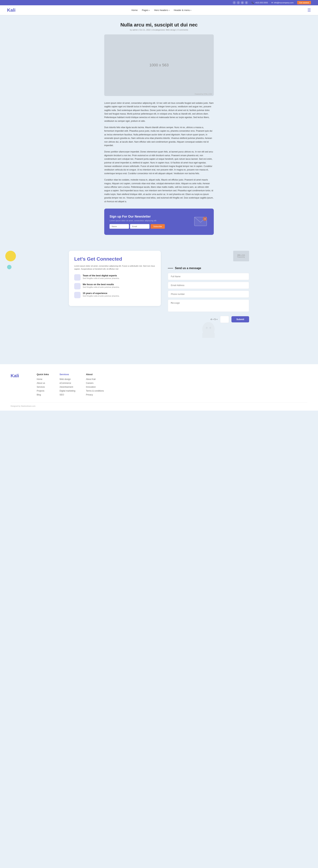  What do you see at coordinates (208, 268) in the screenshot?
I see `contact-header: Send us a message` at bounding box center [208, 268].